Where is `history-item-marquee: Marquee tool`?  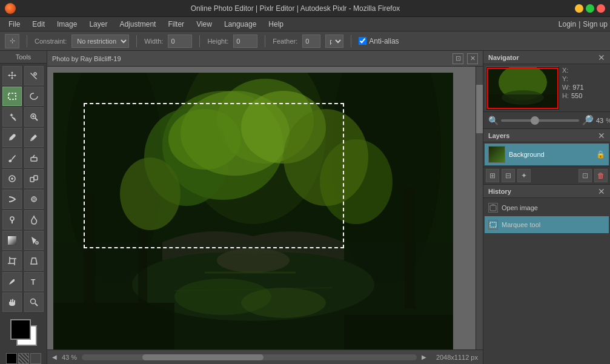
history-item-marquee: Marquee tool is located at coordinates (546, 225).